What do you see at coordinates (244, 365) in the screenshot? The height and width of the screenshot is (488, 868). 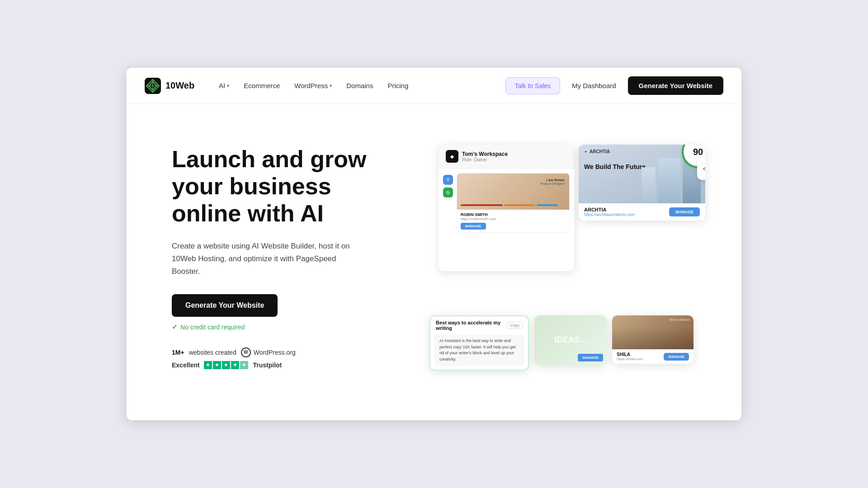 I see `star-5: ★` at bounding box center [244, 365].